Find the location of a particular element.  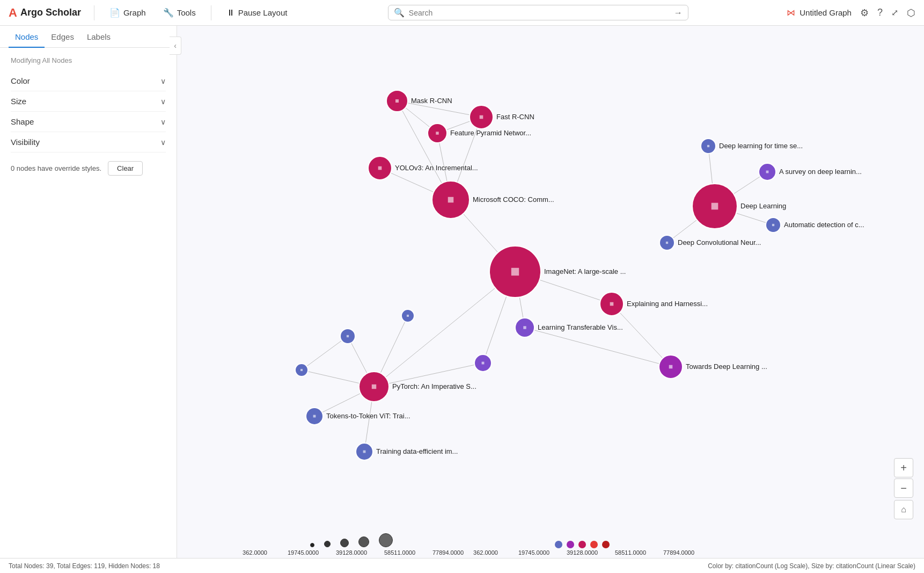

color-chevron-icon: ∨ is located at coordinates (163, 81).